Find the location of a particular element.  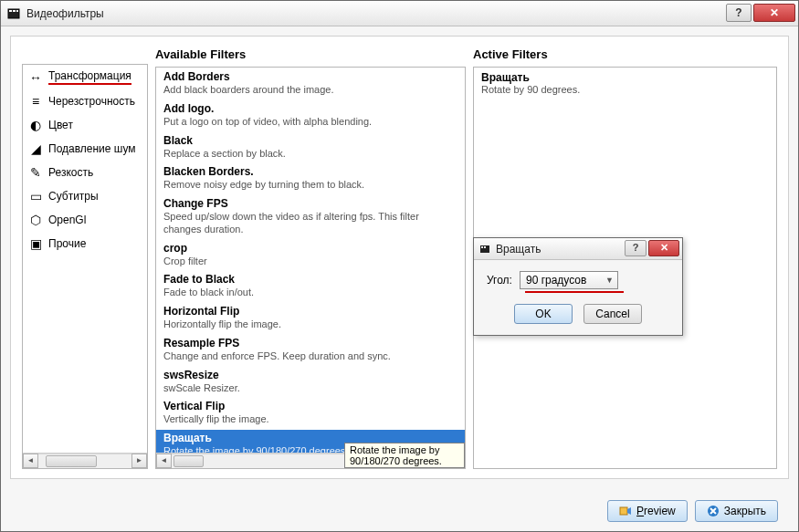

category-item: ⬡OpenGl is located at coordinates (85, 220).